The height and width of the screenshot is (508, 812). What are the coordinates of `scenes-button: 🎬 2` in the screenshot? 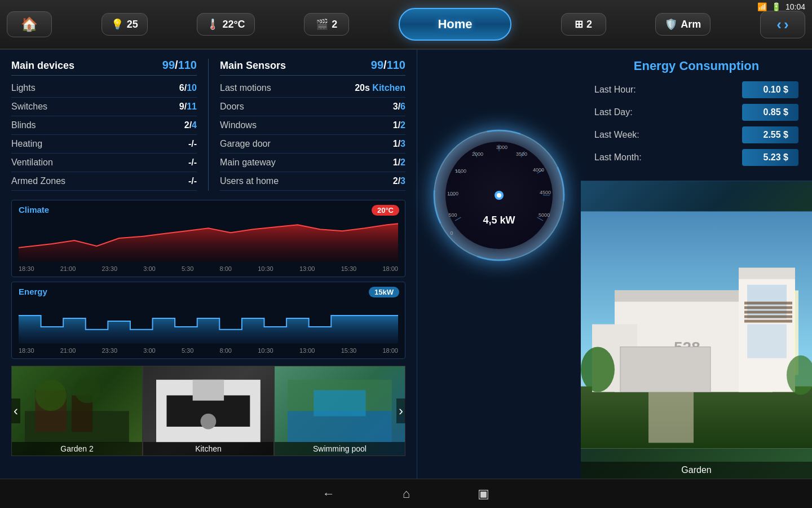 It's located at (326, 24).